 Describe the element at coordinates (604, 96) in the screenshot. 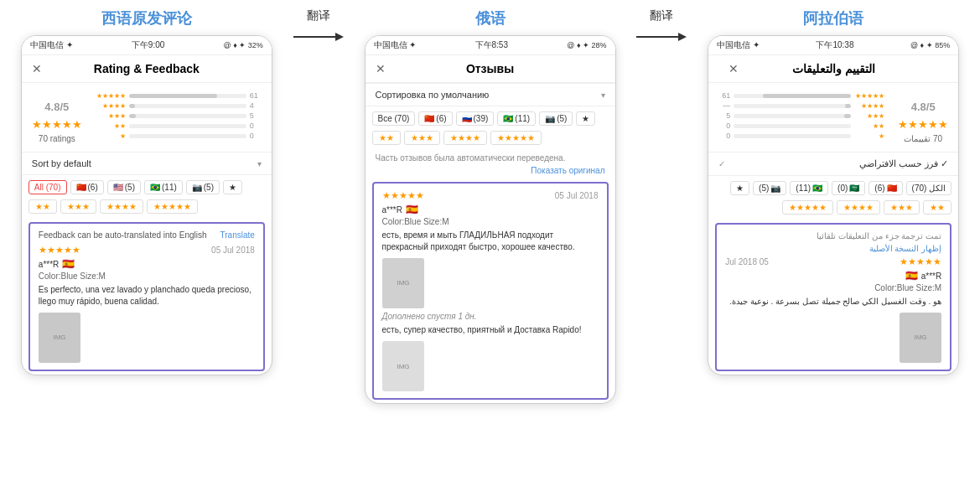

I see `chevron-down-icon-2: ▾` at that location.